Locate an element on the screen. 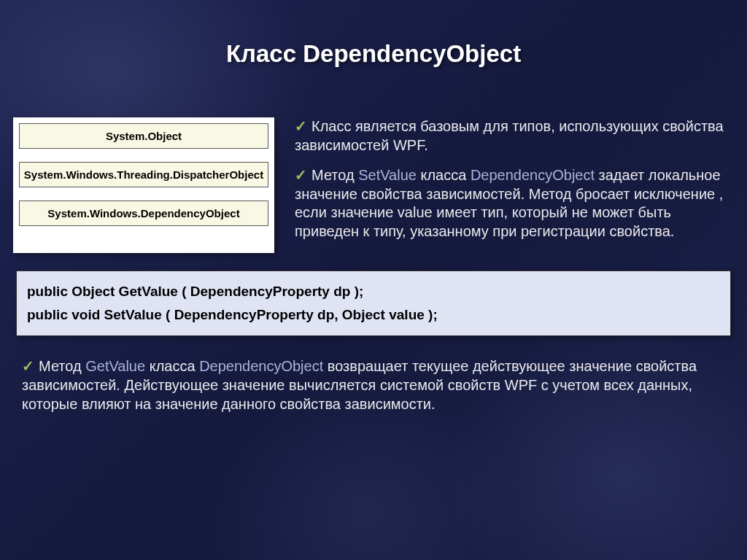 The width and height of the screenshot is (747, 560). class-hierarchy-diagram: System.Object System.Windows.Threading.D… is located at coordinates (144, 185).